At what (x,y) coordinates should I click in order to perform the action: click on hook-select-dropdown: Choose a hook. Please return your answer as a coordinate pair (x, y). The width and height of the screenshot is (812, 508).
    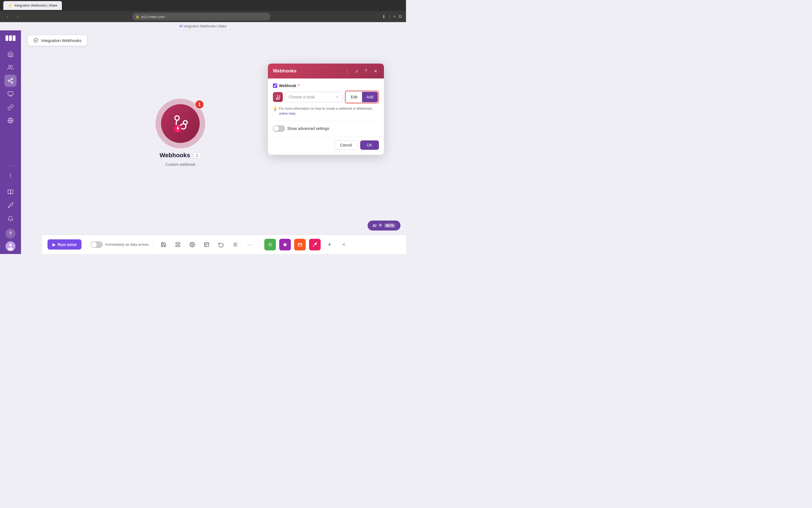
    Looking at the image, I should click on (314, 97).